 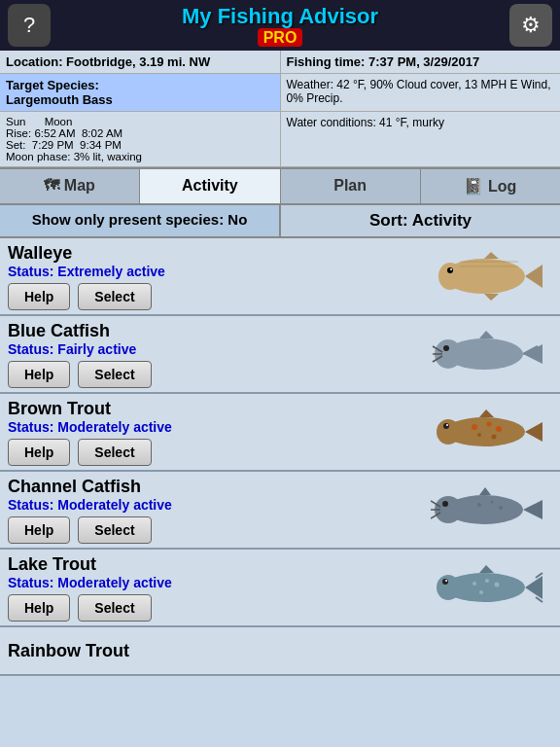 I want to click on info-row-target-weather: Target Species: Largemouth Bass Weather:…, so click(x=280, y=93).